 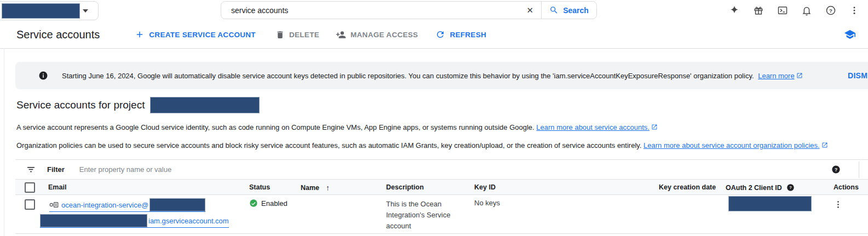 I want to click on filter-bar: Filter ?, so click(x=441, y=169).